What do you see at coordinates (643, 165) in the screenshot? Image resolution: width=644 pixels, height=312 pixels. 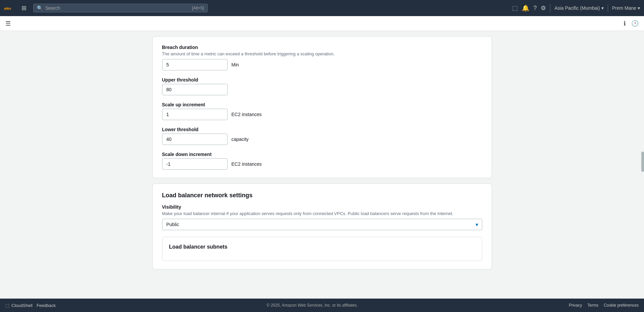 I see `scrollbar-track` at bounding box center [643, 165].